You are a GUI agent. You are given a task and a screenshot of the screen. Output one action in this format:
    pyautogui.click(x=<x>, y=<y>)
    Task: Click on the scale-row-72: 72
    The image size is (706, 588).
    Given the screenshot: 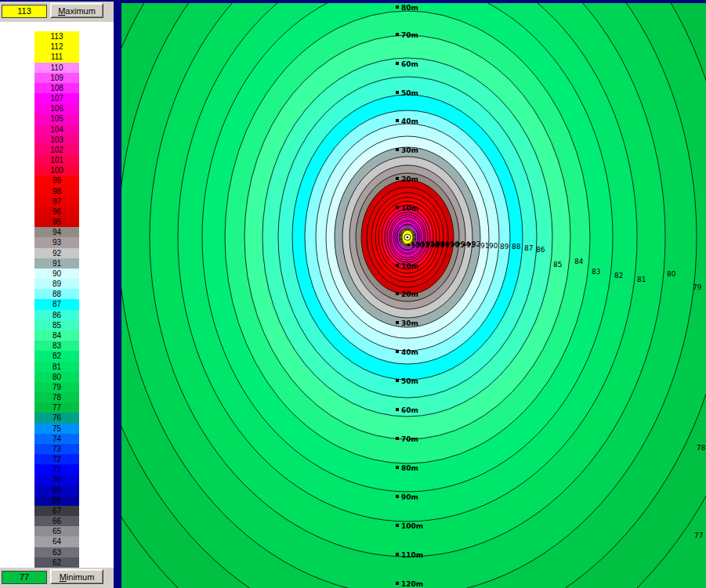 What is the action you would take?
    pyautogui.click(x=56, y=459)
    